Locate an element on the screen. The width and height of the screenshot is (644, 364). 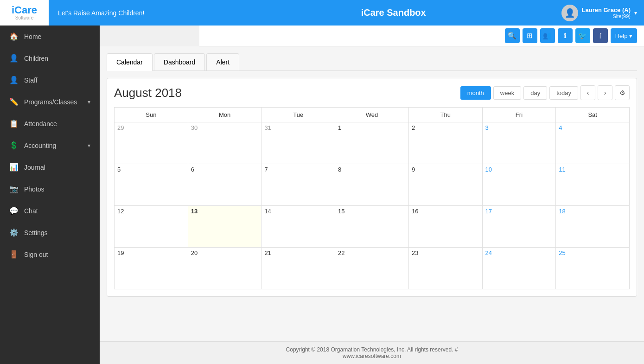
date-number: 4 is located at coordinates (560, 128).